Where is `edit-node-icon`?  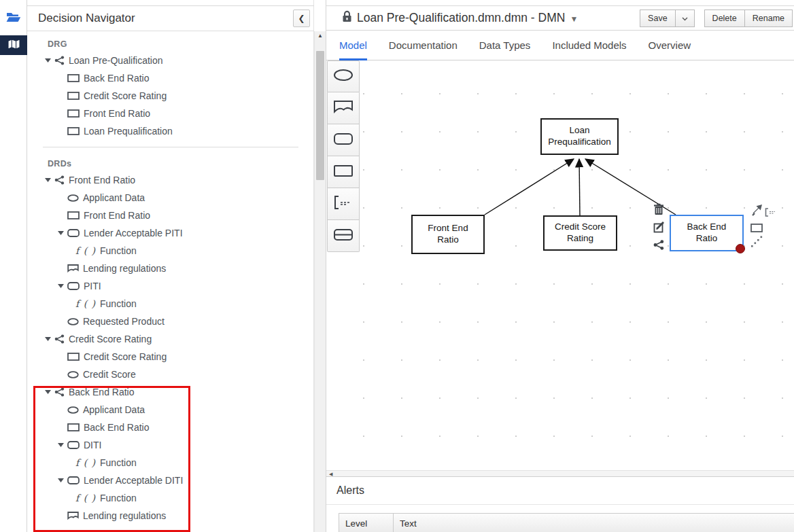
edit-node-icon is located at coordinates (659, 227).